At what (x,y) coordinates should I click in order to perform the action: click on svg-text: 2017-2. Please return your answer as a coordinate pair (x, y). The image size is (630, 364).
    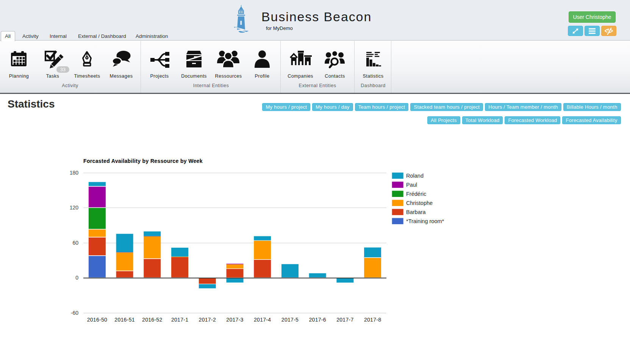
    Looking at the image, I should click on (208, 320).